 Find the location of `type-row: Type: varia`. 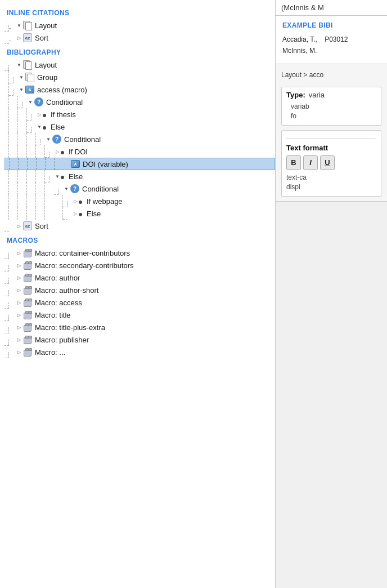

type-row: Type: varia is located at coordinates (331, 95).